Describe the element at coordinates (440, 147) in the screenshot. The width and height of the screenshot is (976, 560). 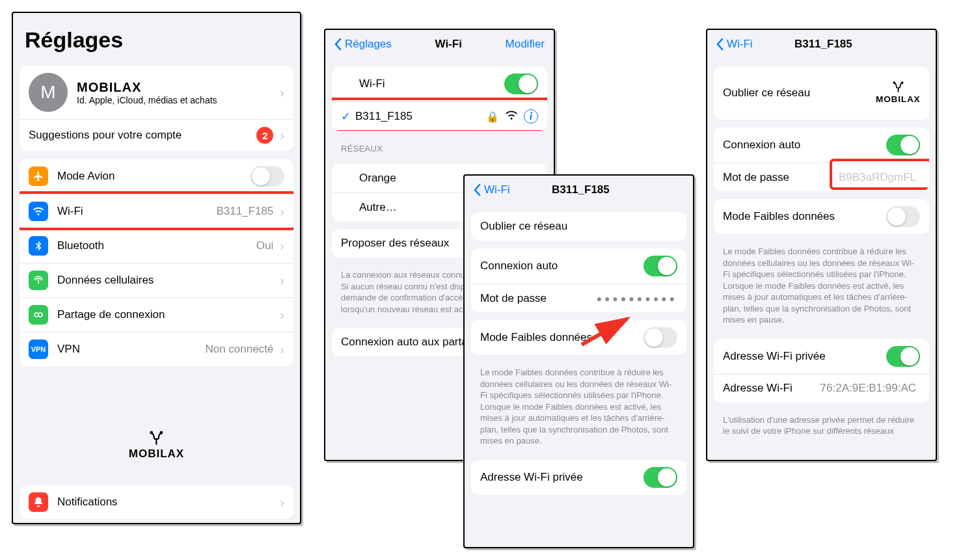
I see `networks-header: RÉSEAUX` at that location.